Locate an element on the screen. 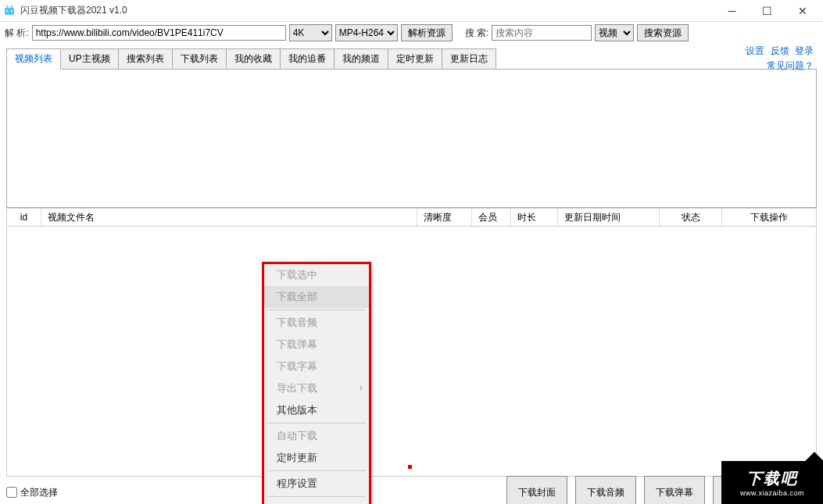  watermark: 下载吧 www.xiazaiba.com is located at coordinates (772, 483).